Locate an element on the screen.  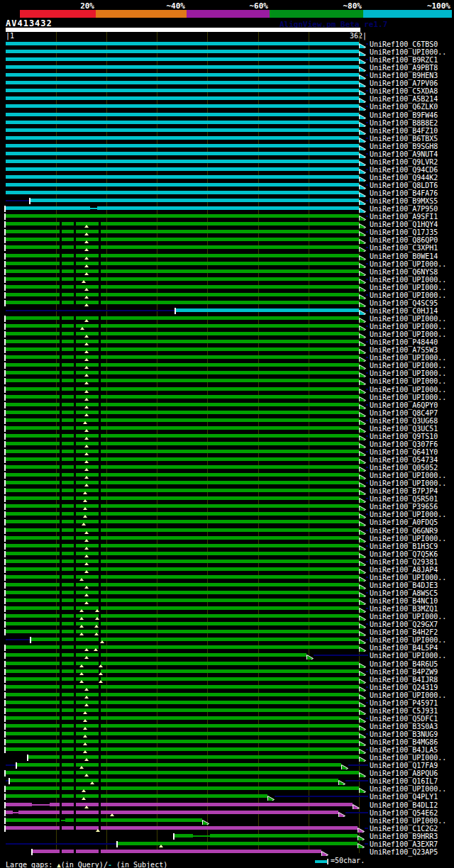
hit-label: UniRef100_P45971 is located at coordinates (411, 703).